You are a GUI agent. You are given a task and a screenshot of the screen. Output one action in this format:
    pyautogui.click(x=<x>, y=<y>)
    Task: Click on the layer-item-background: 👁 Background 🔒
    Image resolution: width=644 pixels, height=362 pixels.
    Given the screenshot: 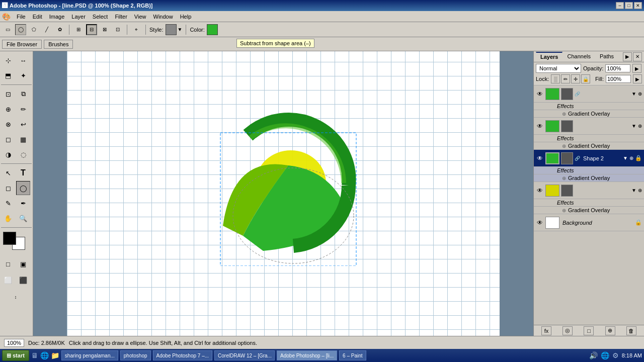 What is the action you would take?
    pyautogui.click(x=589, y=223)
    